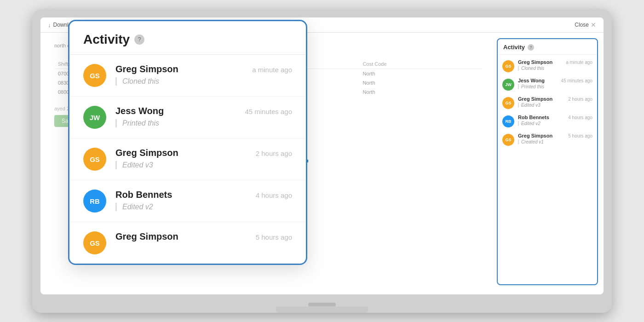 This screenshot has width=644, height=322. I want to click on right-panel-activity-item: JW Jess Wong 45 minutes ago Printed this, so click(547, 84).